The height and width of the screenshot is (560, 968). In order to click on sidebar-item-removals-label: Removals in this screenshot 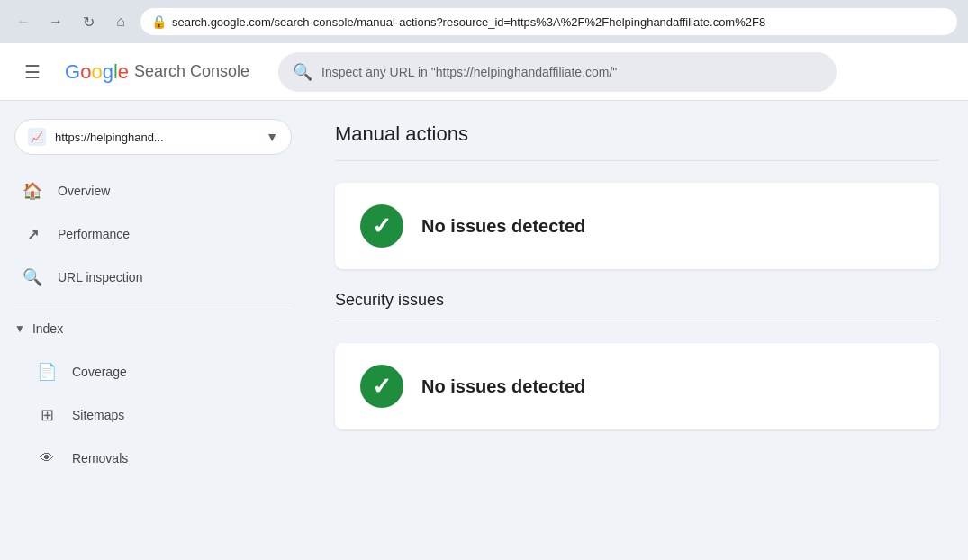, I will do `click(100, 458)`.